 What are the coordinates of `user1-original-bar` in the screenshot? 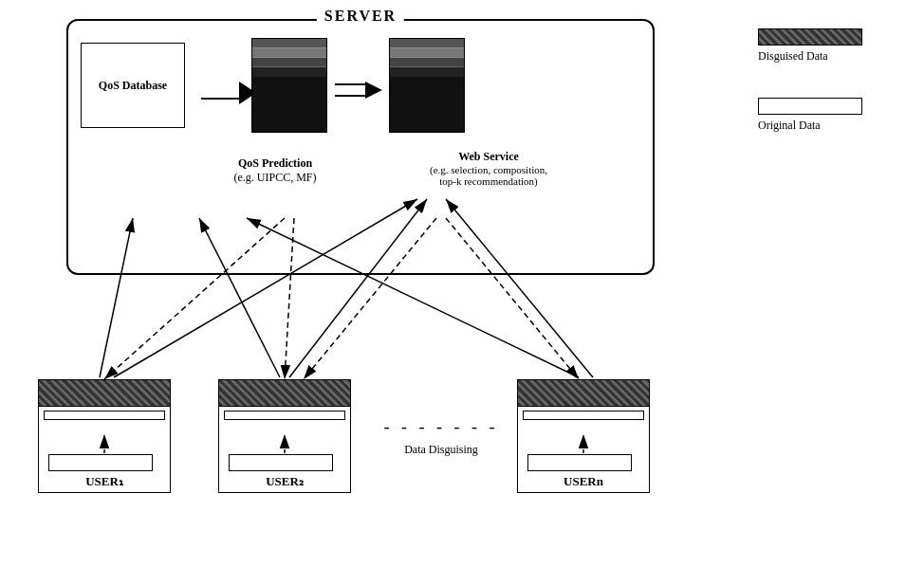 It's located at (101, 463).